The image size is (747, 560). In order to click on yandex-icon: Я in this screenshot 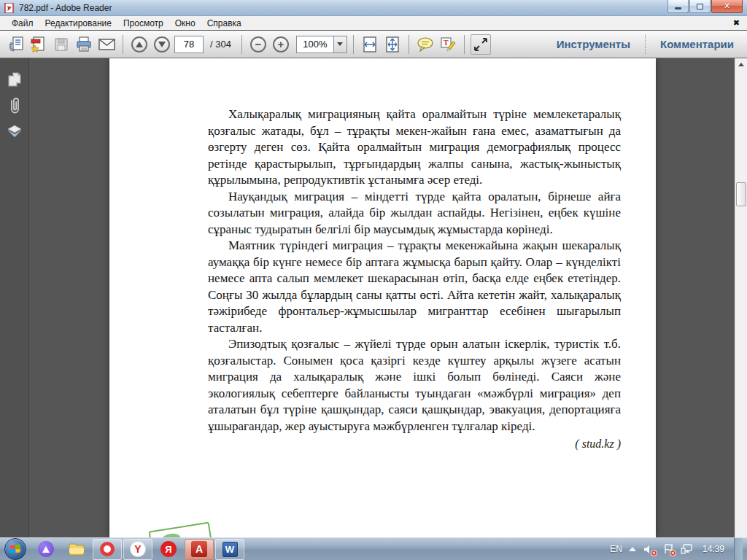, I will do `click(169, 549)`.